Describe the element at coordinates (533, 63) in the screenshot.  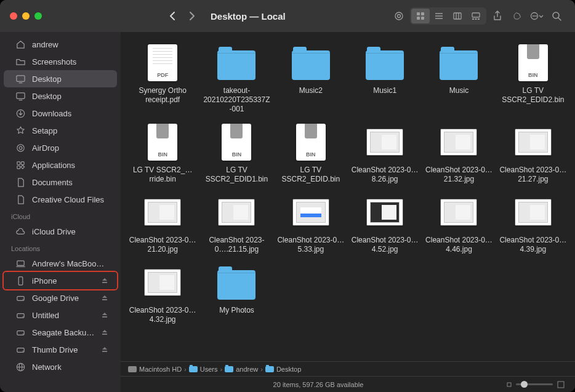
I see `bin-icon` at that location.